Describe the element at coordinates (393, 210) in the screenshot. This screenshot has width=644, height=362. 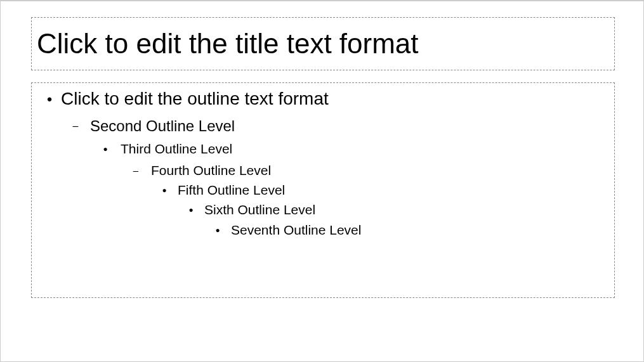
I see `outline-level-6: ● Sixth Outline Level` at that location.